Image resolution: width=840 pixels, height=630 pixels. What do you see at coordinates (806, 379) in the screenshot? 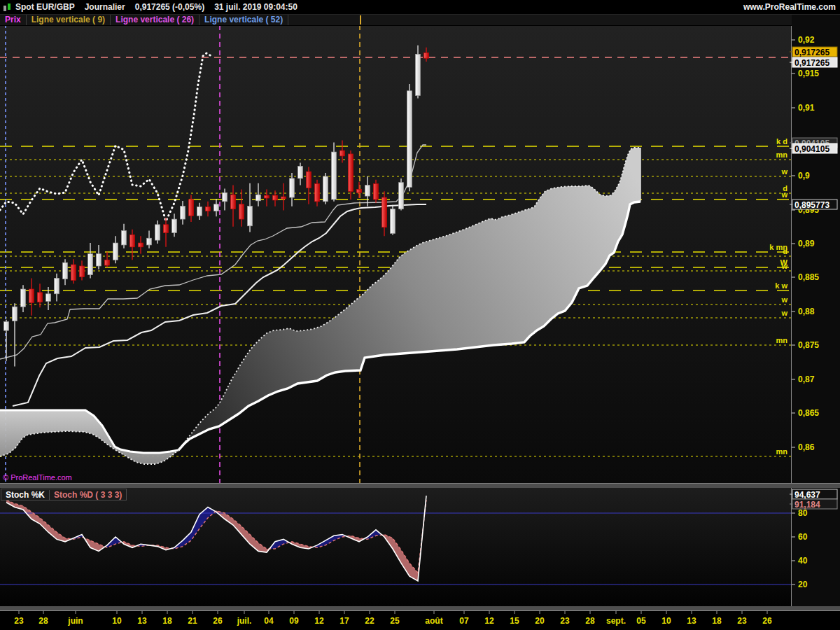
I see `price-axis-label-0,87: 0,87` at bounding box center [806, 379].